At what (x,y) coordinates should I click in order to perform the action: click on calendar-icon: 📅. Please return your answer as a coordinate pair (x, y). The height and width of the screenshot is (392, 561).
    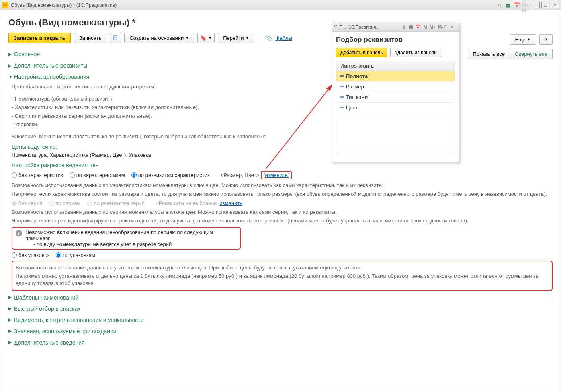
    Looking at the image, I should click on (517, 5).